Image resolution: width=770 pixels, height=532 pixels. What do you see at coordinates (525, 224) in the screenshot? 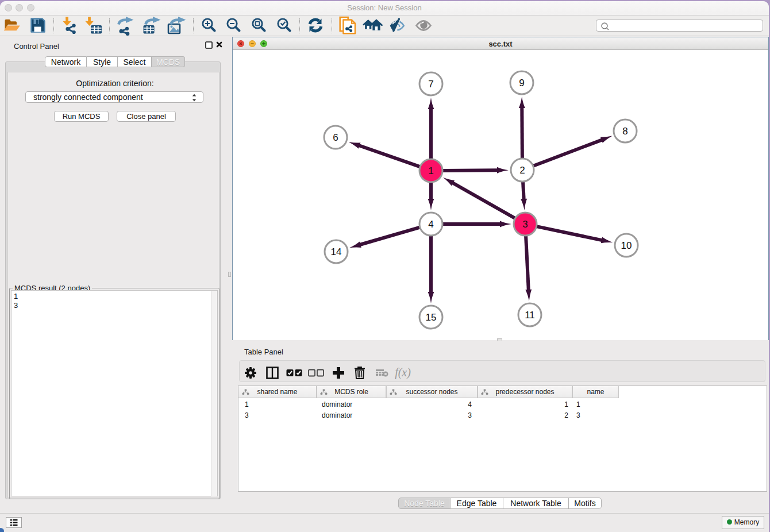
I see `svg-text: 3` at bounding box center [525, 224].